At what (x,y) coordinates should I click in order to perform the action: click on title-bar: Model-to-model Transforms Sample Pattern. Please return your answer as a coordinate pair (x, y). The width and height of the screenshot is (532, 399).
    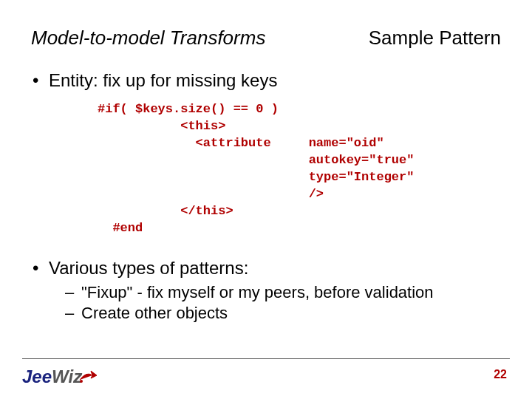
    Looking at the image, I should click on (266, 38).